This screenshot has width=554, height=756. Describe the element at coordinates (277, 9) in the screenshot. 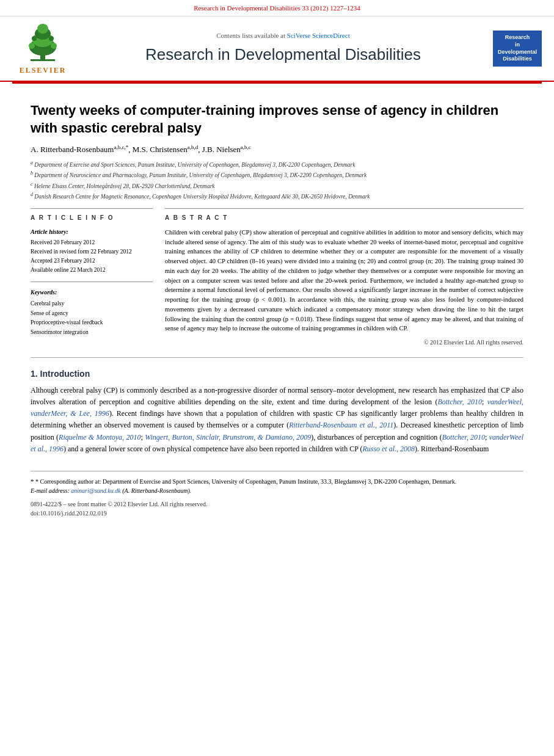

I see `journal-citation-bar: Research in Developmental Disabilities 3…` at that location.